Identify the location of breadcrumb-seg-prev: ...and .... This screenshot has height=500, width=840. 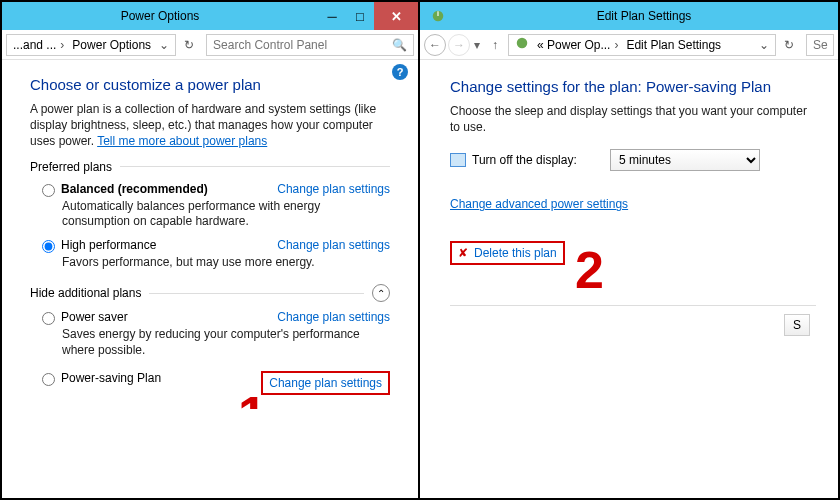
(38, 45).